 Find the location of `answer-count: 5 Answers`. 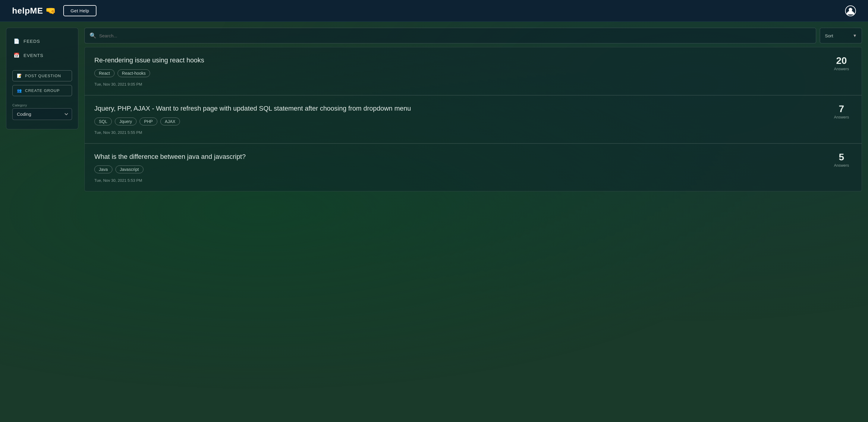

answer-count: 5 Answers is located at coordinates (838, 160).